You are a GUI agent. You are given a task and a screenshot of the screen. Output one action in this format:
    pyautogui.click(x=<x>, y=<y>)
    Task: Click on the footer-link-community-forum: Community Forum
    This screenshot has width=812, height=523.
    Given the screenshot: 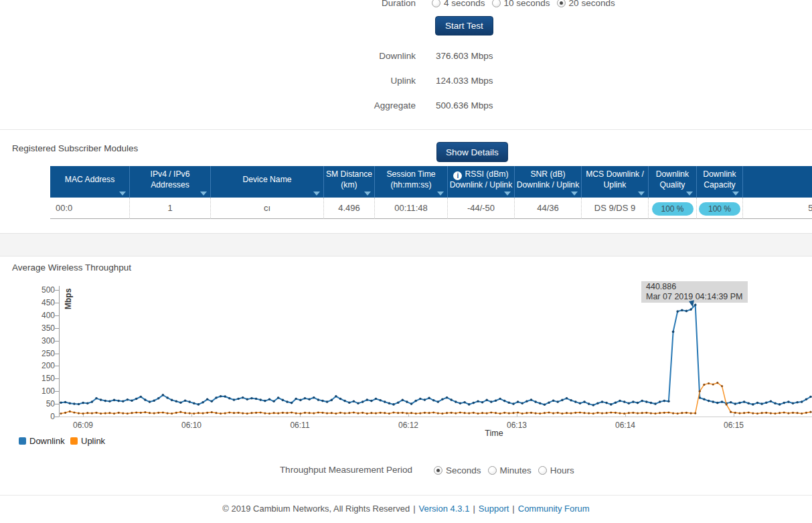 What is the action you would take?
    pyautogui.click(x=554, y=509)
    